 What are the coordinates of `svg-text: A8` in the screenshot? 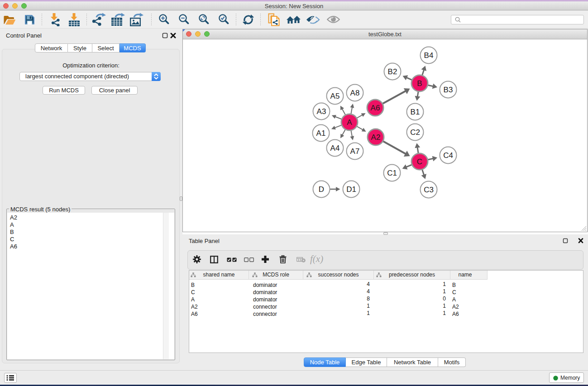 It's located at (355, 93).